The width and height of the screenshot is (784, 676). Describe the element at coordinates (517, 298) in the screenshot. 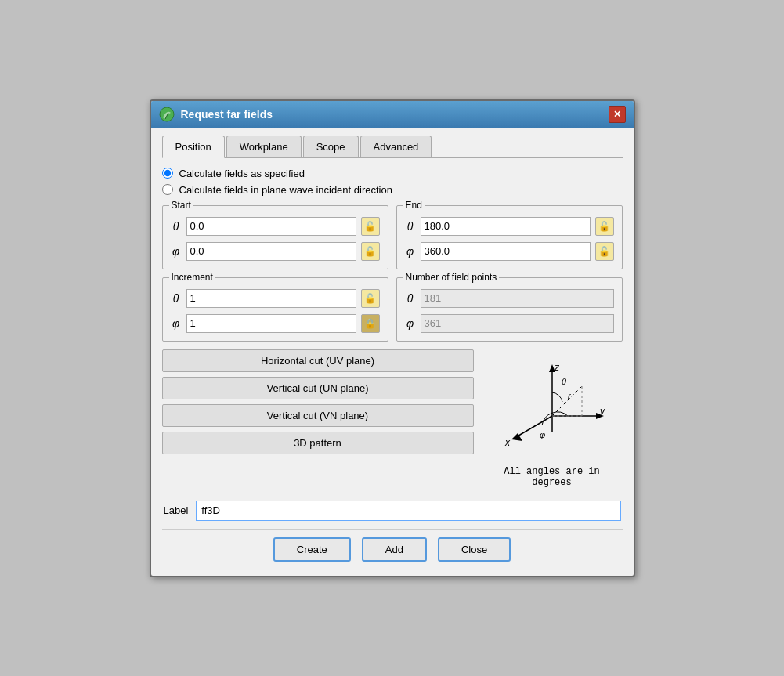

I see `fieldpoints-theta-input` at that location.